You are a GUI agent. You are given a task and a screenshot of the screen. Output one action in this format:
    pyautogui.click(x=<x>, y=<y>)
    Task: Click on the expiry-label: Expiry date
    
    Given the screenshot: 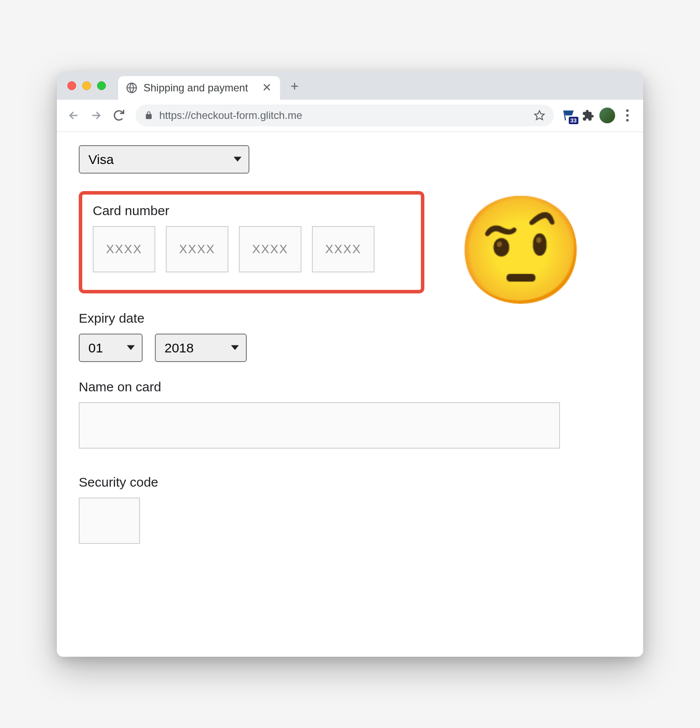 What is the action you would take?
    pyautogui.click(x=350, y=318)
    